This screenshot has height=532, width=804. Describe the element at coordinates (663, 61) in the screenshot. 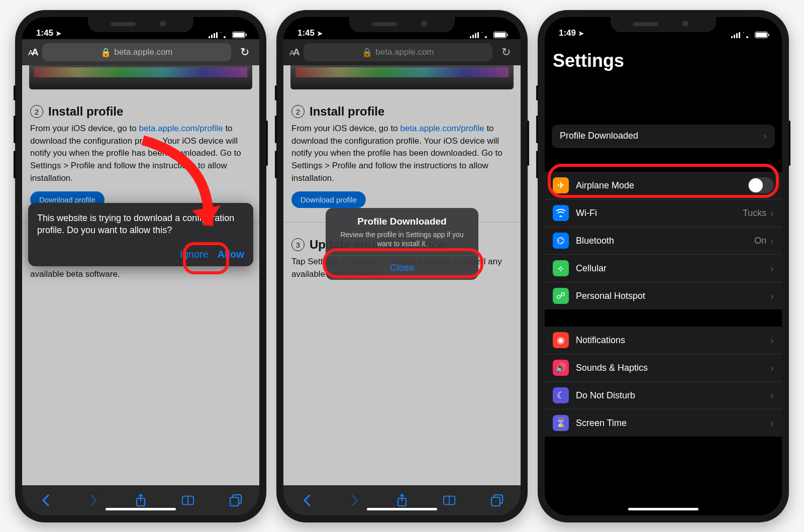

I see `settings-title: Settings` at that location.